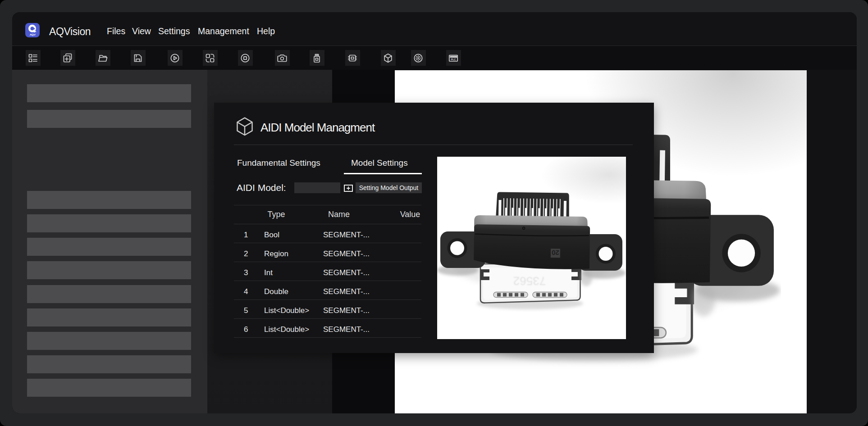  I want to click on svg-text: PLC, so click(453, 59).